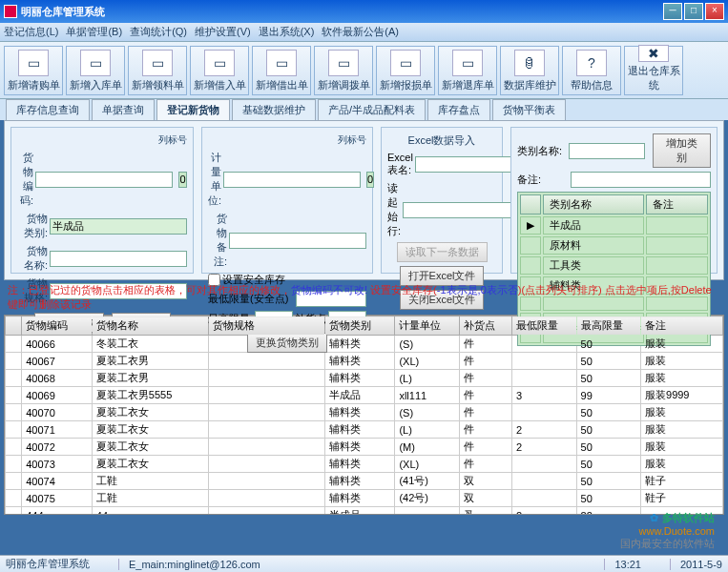  I want to click on catremark-label: 备注:, so click(543, 179).